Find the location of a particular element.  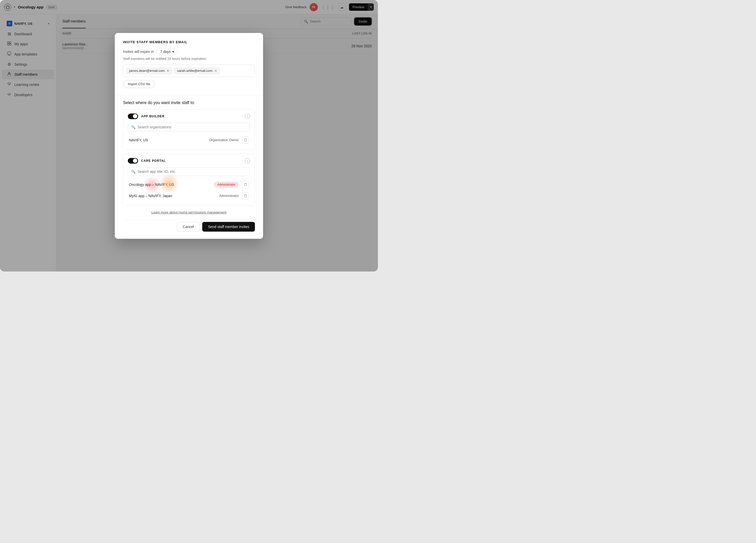

app-builder-title: APP BUILDER is located at coordinates (153, 116).